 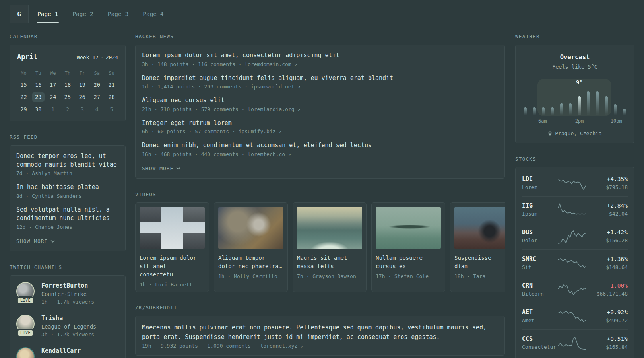 I want to click on stock-row: AHS +0.46%, so click(x=575, y=357).